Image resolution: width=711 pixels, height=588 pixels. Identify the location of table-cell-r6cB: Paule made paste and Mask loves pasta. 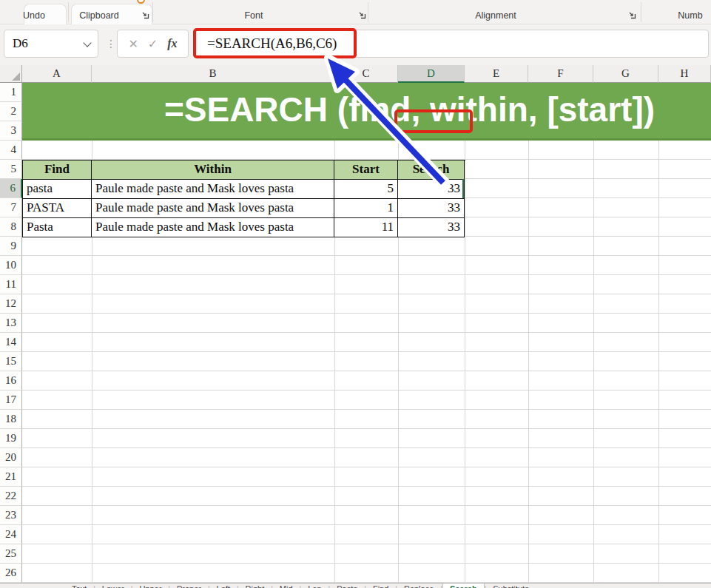
(213, 189).